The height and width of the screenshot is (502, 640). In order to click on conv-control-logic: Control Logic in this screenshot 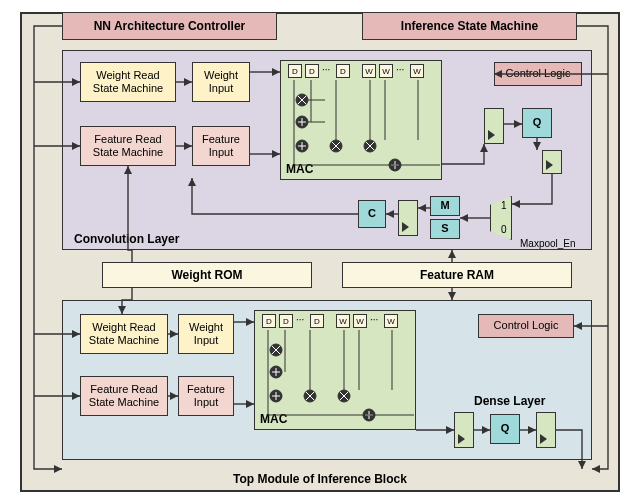, I will do `click(538, 74)`.